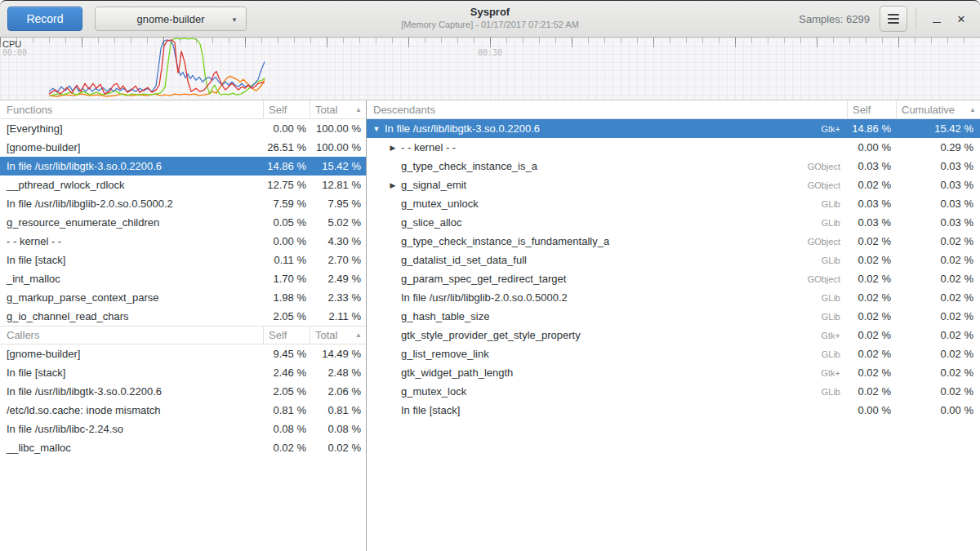 This screenshot has height=551, width=980. What do you see at coordinates (610, 372) in the screenshot?
I see `symbol-name: gtk_widget_path_length` at bounding box center [610, 372].